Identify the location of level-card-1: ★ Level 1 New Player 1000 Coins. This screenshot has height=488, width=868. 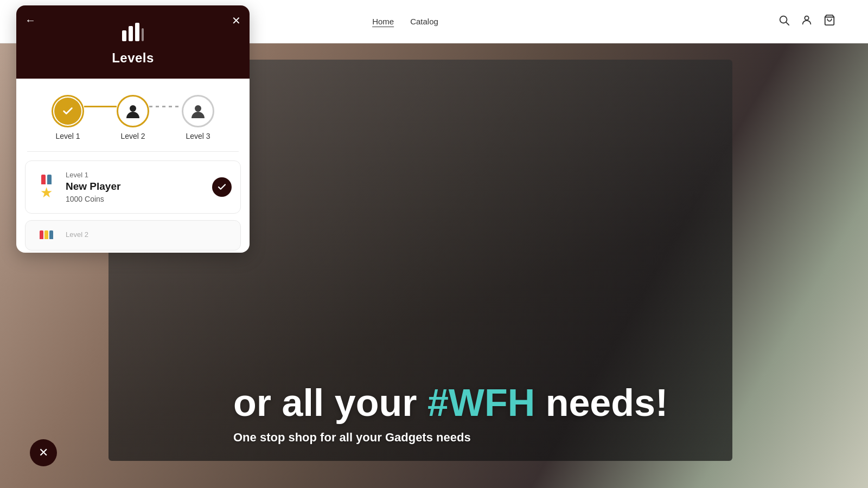
(133, 187).